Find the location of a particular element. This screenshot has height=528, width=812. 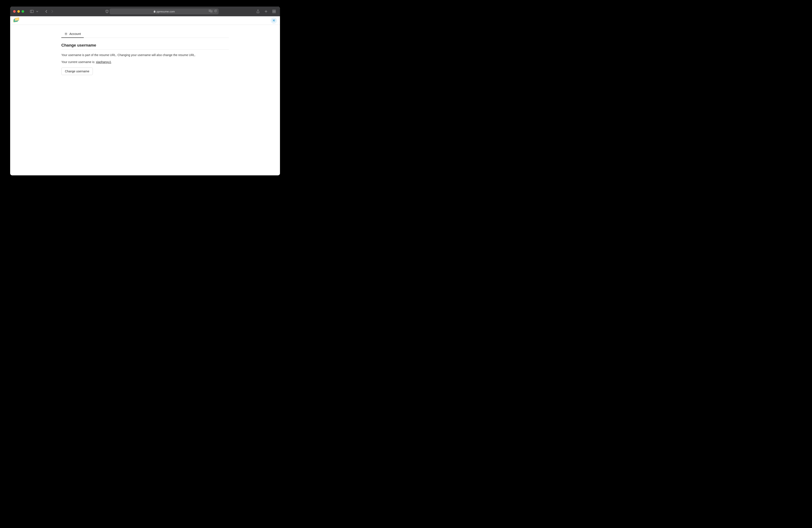

app-header: XI is located at coordinates (145, 20).